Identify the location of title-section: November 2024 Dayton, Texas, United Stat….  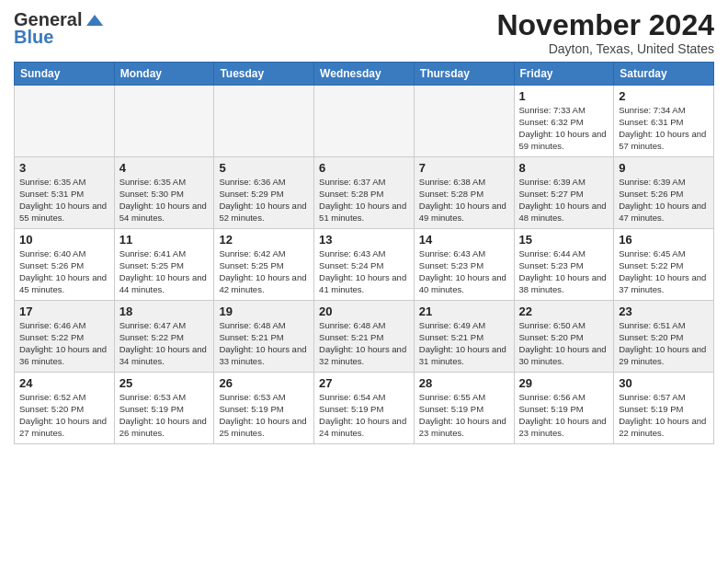
(605, 33).